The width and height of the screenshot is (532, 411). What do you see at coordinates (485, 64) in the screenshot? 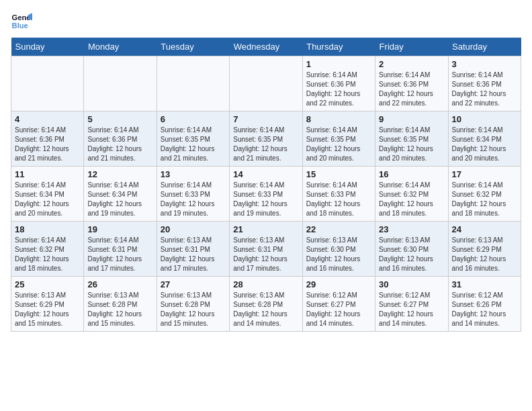
I see `day-number: 3` at bounding box center [485, 64].